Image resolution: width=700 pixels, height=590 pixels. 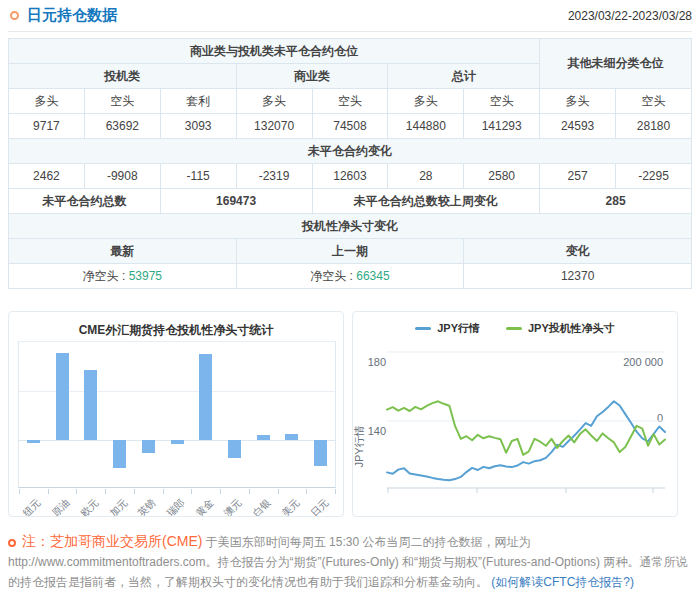 I want to click on bar-欧元, so click(x=90, y=405).